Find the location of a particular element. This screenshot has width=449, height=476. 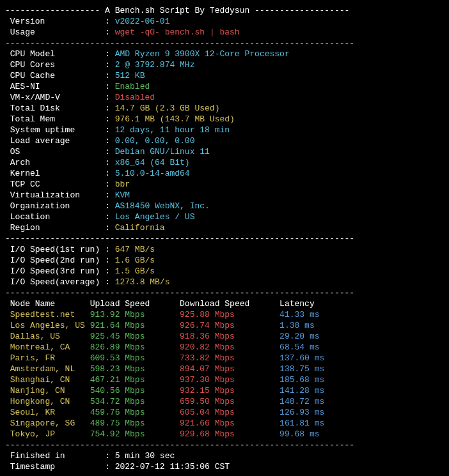

sys-label: Organization : is located at coordinates (60, 206).